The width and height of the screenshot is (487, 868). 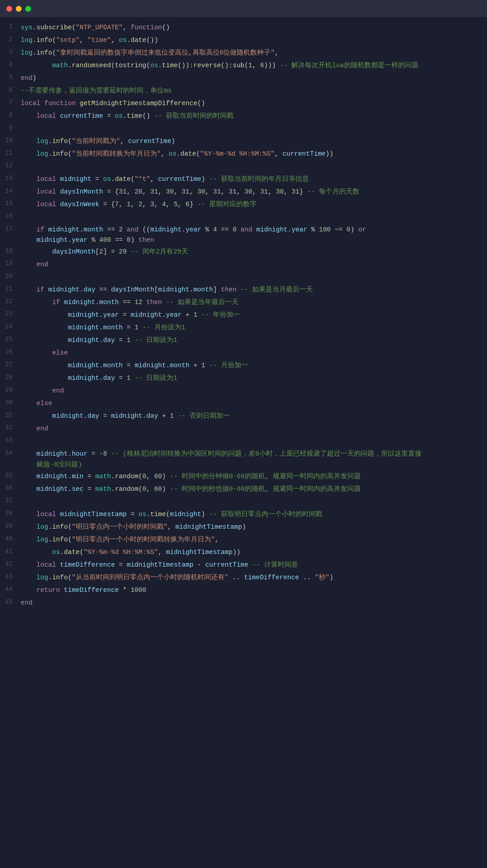 I want to click on table-row: 38 local midnightTimestamp = os.time(mid…, so click(x=244, y=515).